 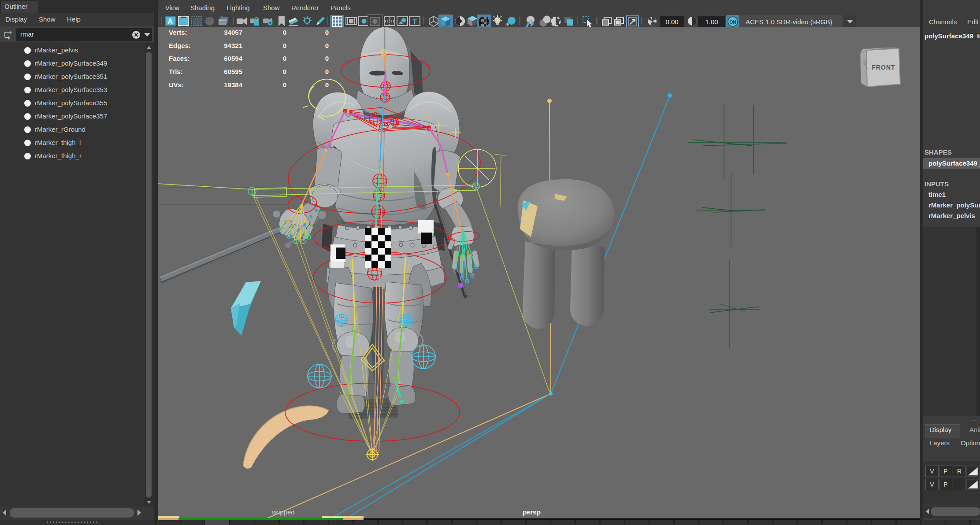 I want to click on svg-text: ACES 1.0 SDR-video (sRGB), so click(x=789, y=22).